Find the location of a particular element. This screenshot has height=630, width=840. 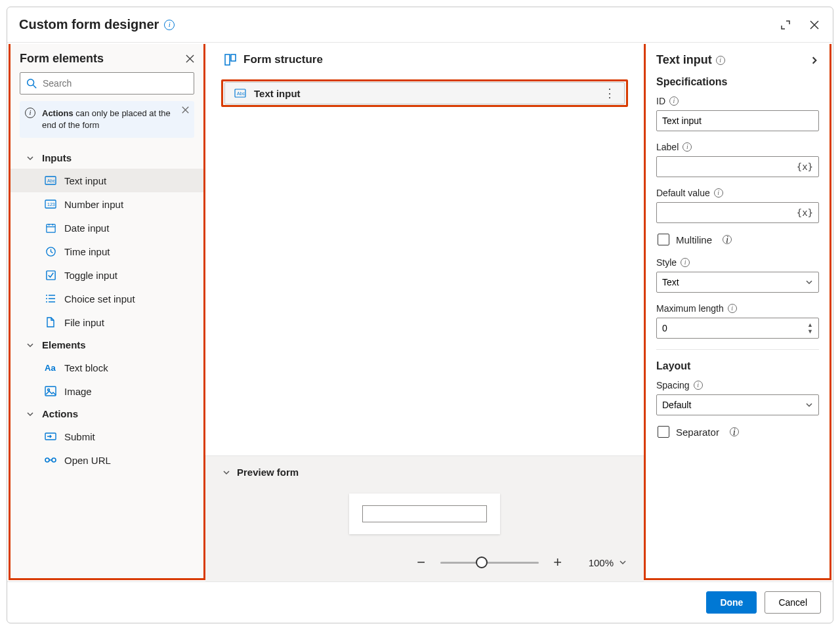

maximize-icon is located at coordinates (786, 25).